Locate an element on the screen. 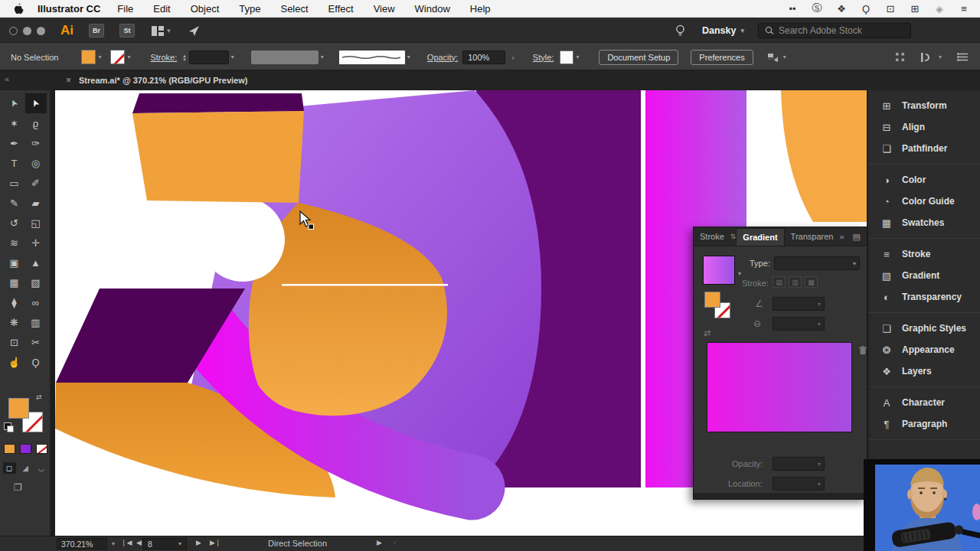  draw-normal-icon: ◻ is located at coordinates (9, 468).